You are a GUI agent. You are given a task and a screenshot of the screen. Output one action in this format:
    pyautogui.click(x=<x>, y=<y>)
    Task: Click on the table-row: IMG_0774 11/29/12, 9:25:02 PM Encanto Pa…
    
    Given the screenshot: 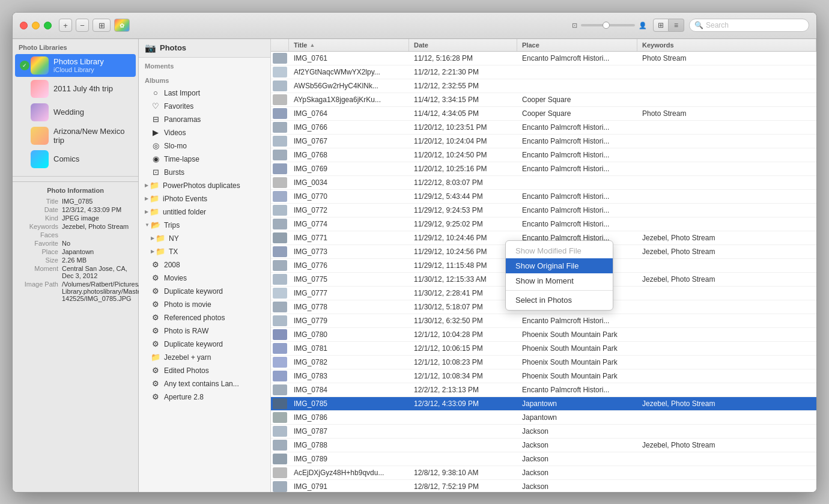 What is the action you would take?
    pyautogui.click(x=544, y=225)
    